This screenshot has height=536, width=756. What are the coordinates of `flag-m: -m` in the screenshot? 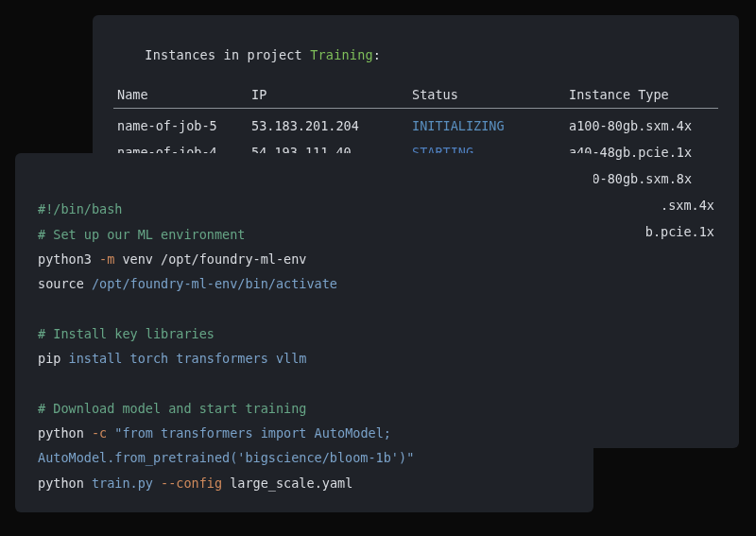 It's located at (107, 259).